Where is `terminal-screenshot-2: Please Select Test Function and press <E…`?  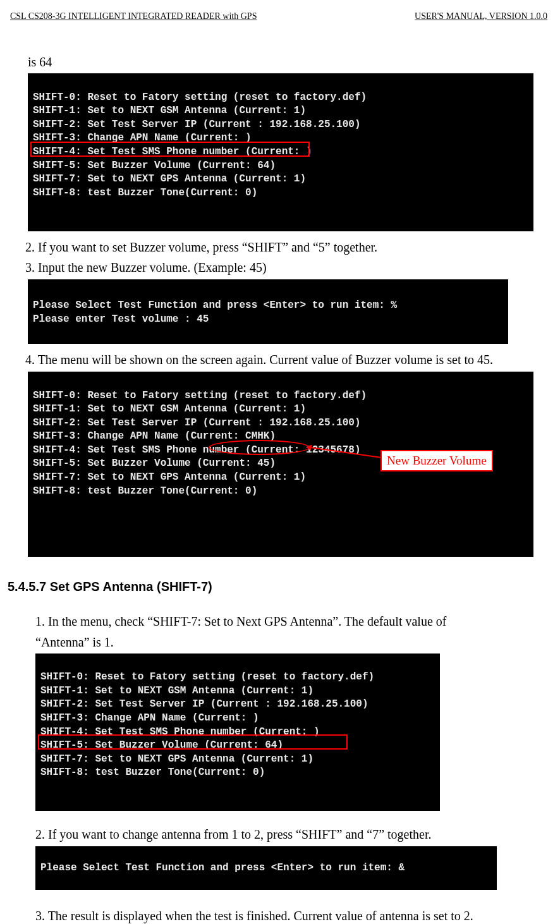 terminal-screenshot-2: Please Select Test Function and press <E… is located at coordinates (268, 312).